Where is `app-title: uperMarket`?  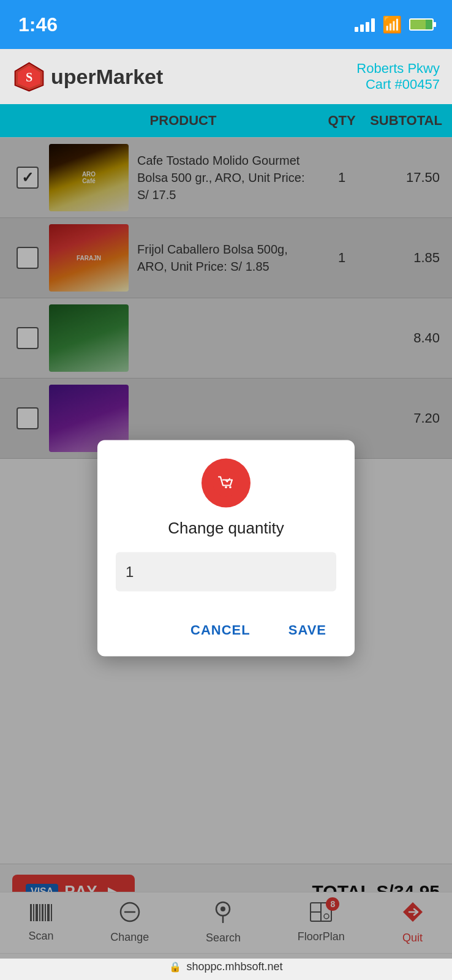 app-title: uperMarket is located at coordinates (107, 77).